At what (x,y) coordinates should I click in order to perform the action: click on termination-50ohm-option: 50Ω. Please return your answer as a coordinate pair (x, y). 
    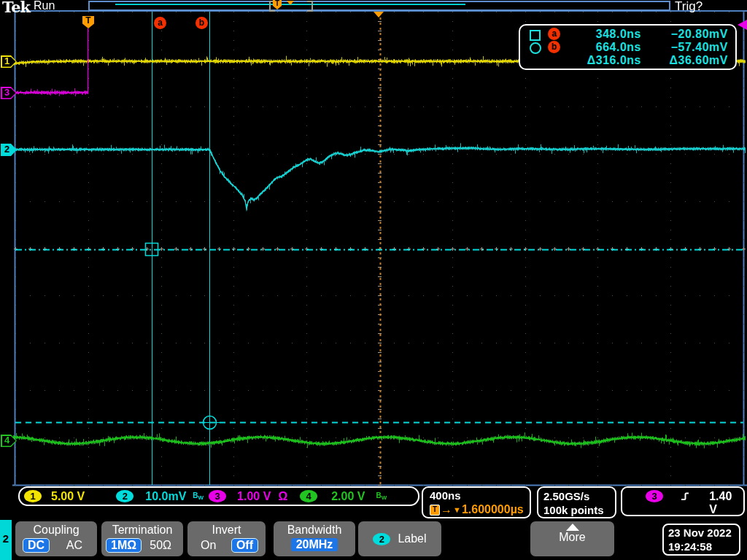
    Looking at the image, I should click on (160, 545).